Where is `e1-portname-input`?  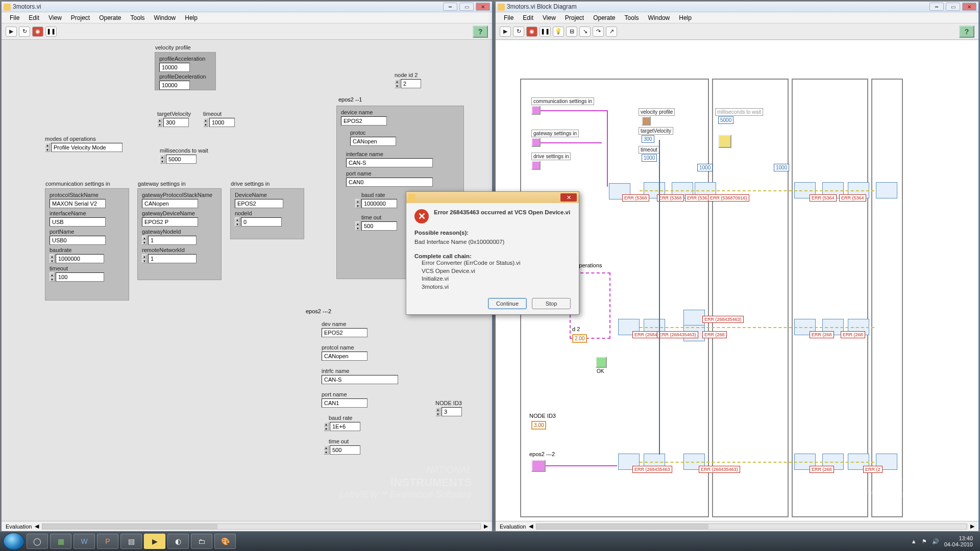 e1-portname-input is located at coordinates (389, 182).